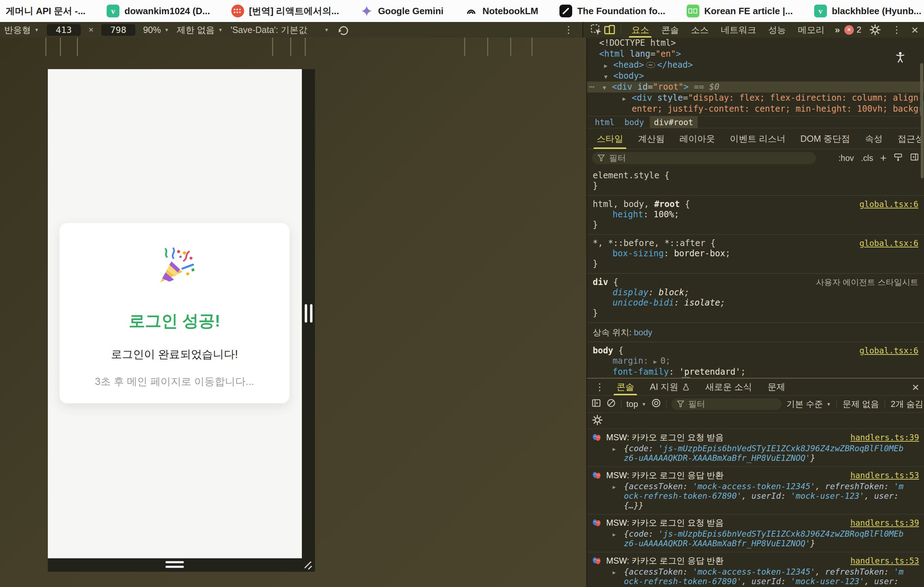 The width and height of the screenshot is (924, 587). I want to click on log-level-select: 기본 수준 ▼, so click(809, 404).